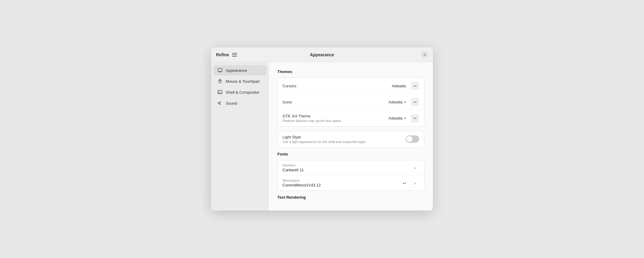 This screenshot has width=644, height=258. What do you see at coordinates (335, 116) in the screenshot?
I see `gtk-theme-label: GTK 3/4 Theme` at bounding box center [335, 116].